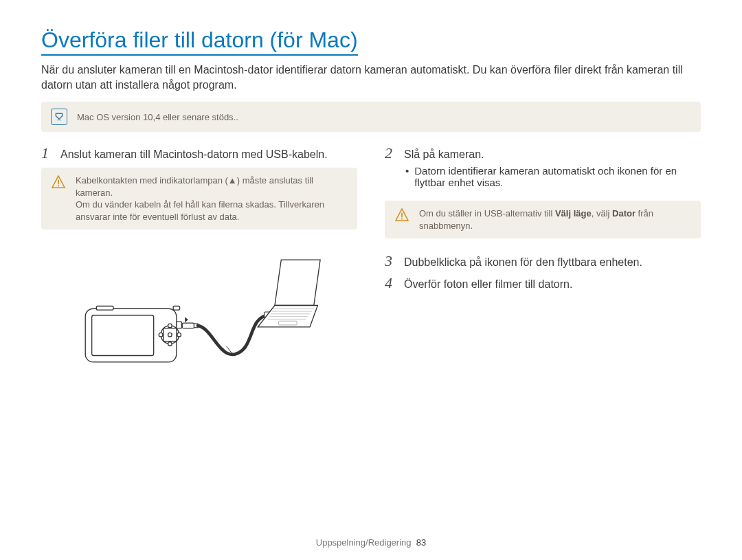  Describe the element at coordinates (194, 155) in the screenshot. I see `step-1-text: Anslut kameran till Macintosh-datorn med…` at that location.